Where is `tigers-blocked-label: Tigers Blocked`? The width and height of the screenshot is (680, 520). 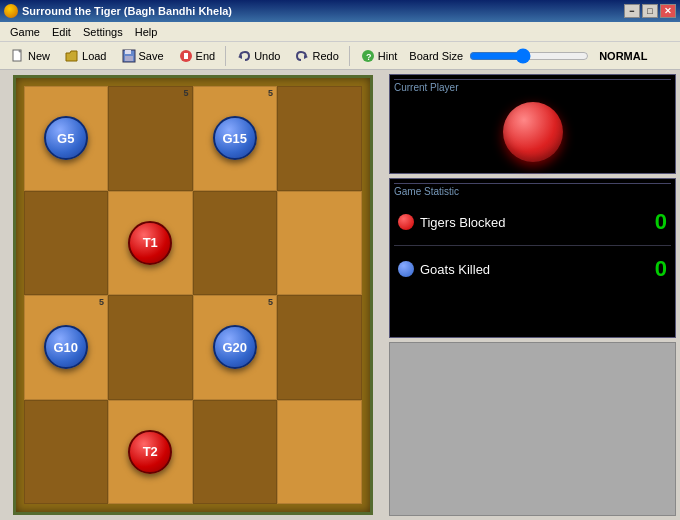
tigers-blocked-label: Tigers Blocked is located at coordinates (463, 222).